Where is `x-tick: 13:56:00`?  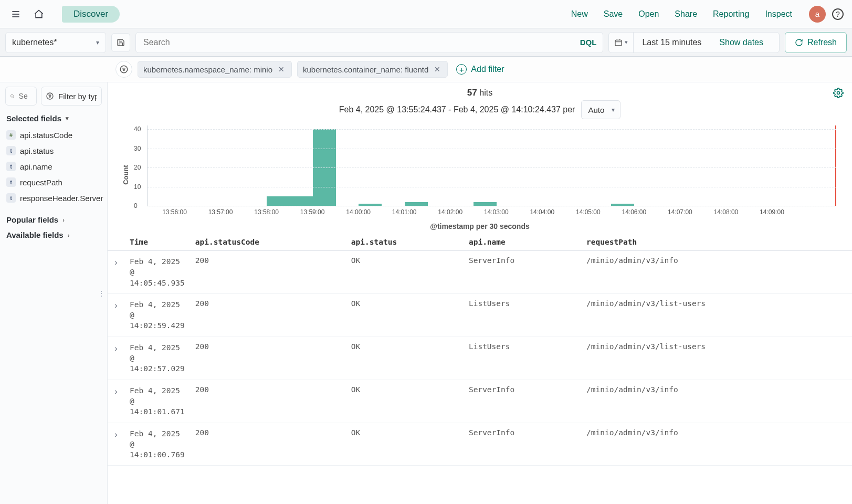 x-tick: 13:56:00 is located at coordinates (174, 212).